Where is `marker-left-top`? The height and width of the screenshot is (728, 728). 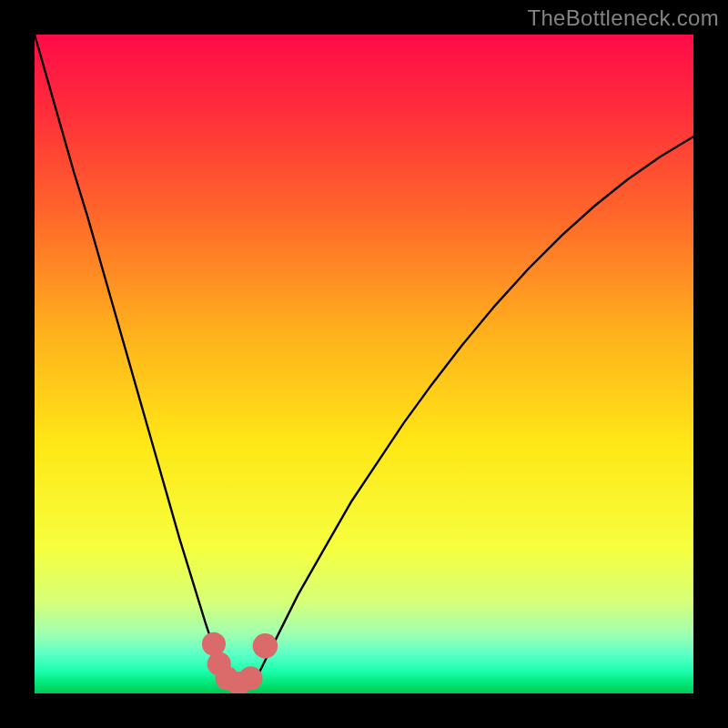
marker-left-top is located at coordinates (214, 644).